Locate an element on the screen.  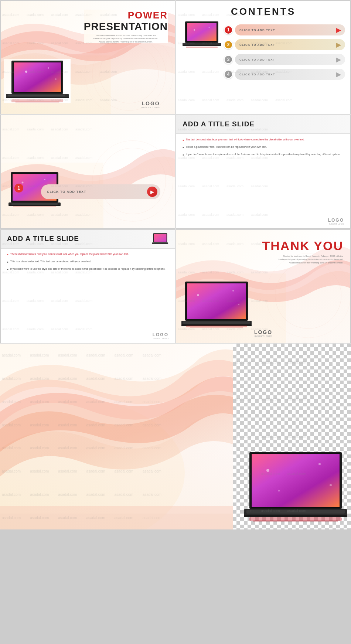
content-num-1: 1 is located at coordinates (228, 30).